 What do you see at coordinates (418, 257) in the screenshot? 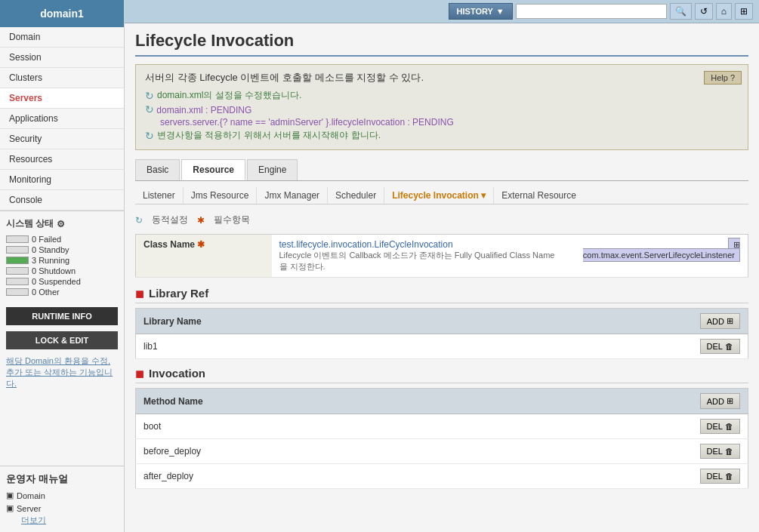
I see `class-name-value: test.lifecycle.invocation.LifeCycleInvoc…` at bounding box center [418, 257].